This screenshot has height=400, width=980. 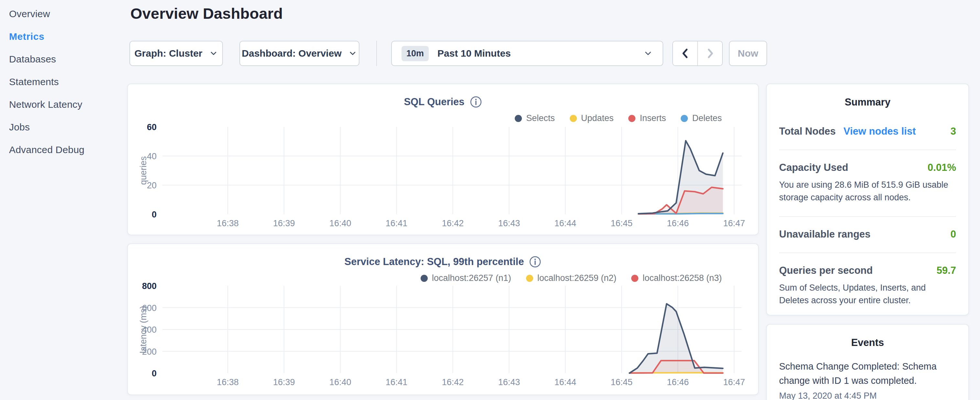 What do you see at coordinates (415, 54) in the screenshot?
I see `time-window-badge: 10m` at bounding box center [415, 54].